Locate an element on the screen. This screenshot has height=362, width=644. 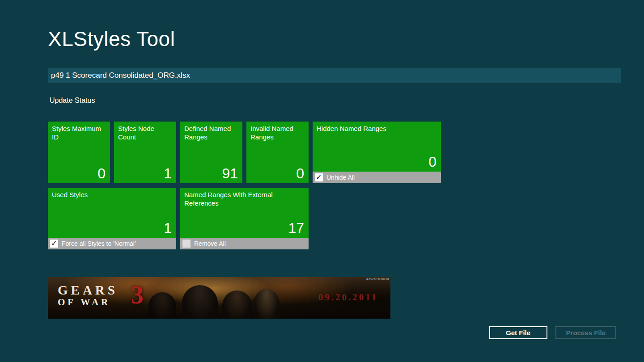
tile-named-ranges-external-references: Named Ranges With External References 17… is located at coordinates (244, 219).